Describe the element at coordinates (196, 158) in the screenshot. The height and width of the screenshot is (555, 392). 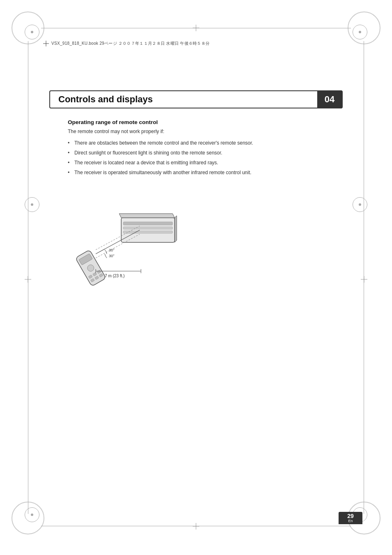
I see `bullet-list: There are obstacles between the remote c…` at that location.